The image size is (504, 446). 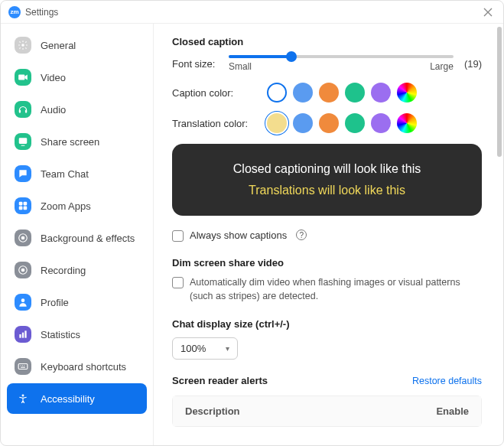 What do you see at coordinates (15, 12) in the screenshot?
I see `app-icon: zm` at bounding box center [15, 12].